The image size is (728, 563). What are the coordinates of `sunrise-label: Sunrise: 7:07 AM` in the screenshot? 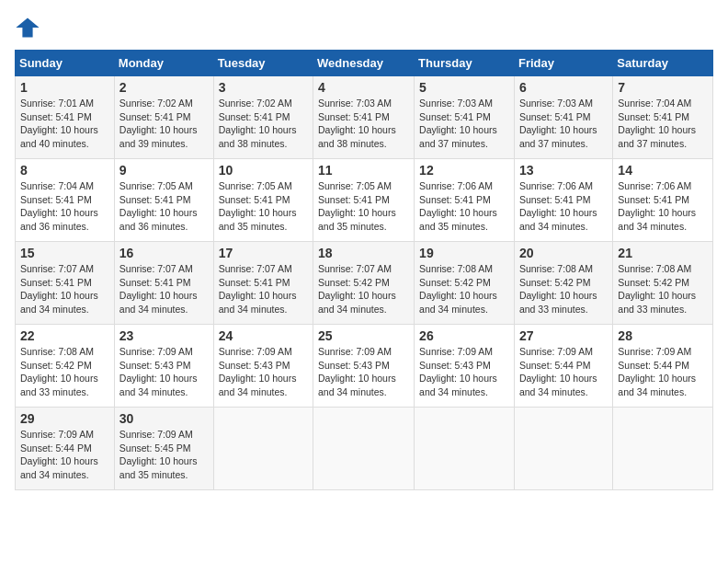 It's located at (256, 269).